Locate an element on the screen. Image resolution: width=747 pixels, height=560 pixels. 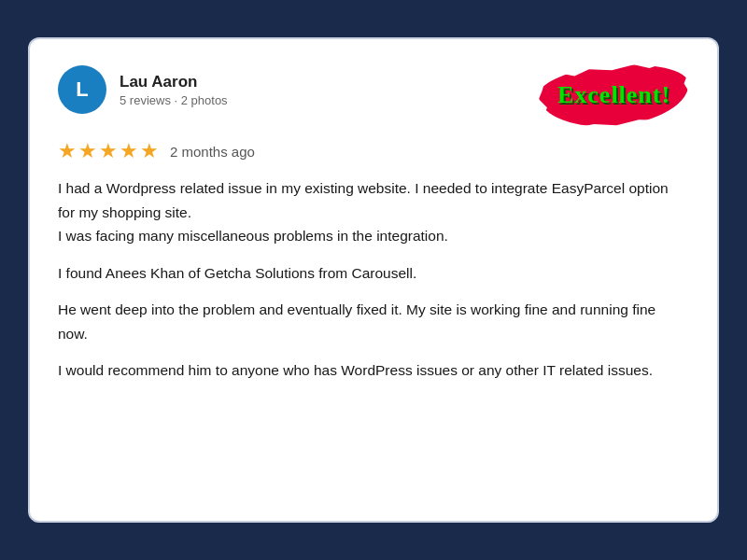
time-ago: 2 months ago is located at coordinates (213, 151).